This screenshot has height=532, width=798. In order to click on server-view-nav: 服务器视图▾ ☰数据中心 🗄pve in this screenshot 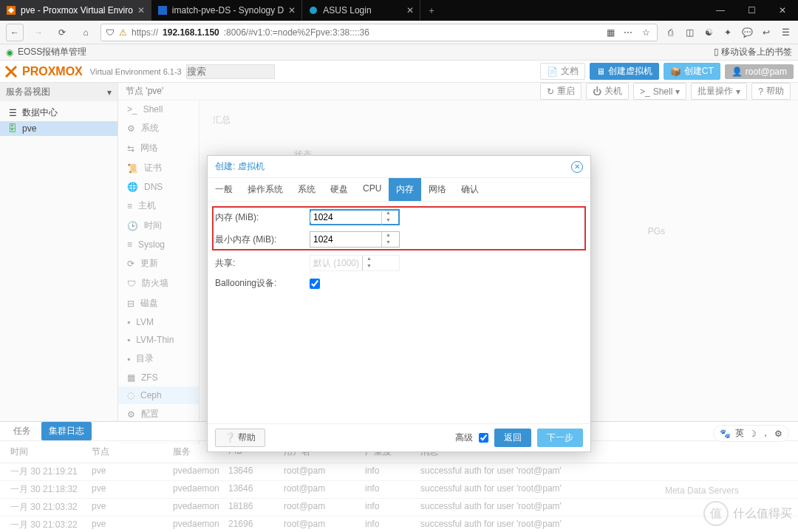, I will do `click(59, 252)`.